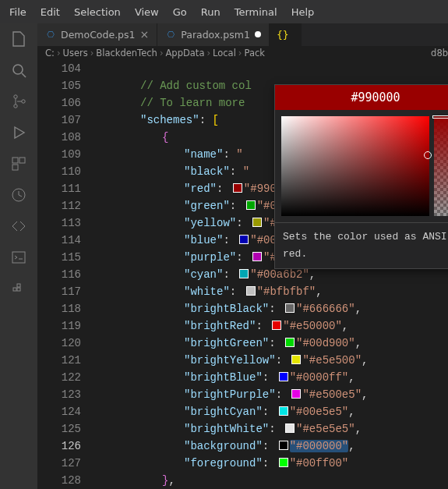  I want to click on breadcrumb-segment: Local, so click(224, 53).